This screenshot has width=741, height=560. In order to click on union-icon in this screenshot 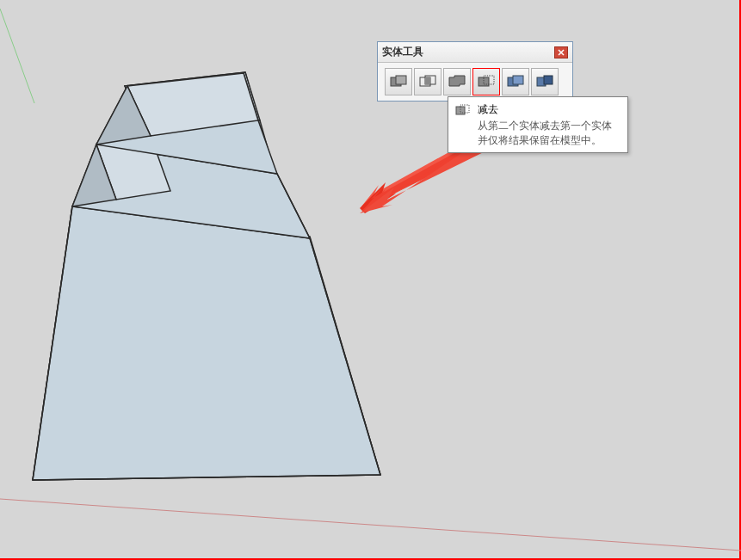, I will do `click(457, 82)`.